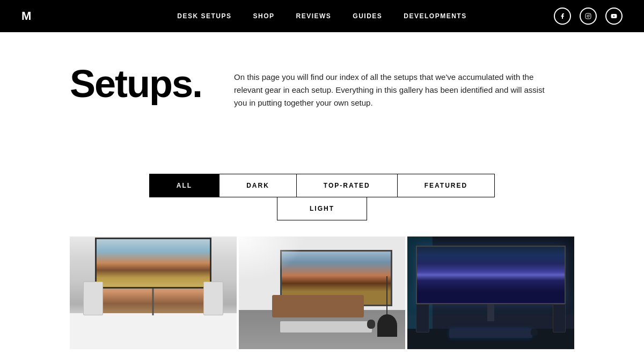  I want to click on spacer, so click(322, 152).